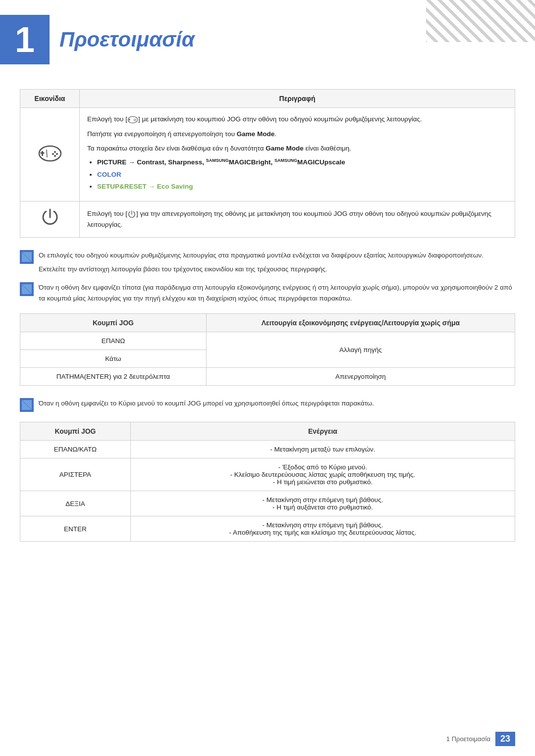 The height and width of the screenshot is (756, 535). What do you see at coordinates (297, 154) in the screenshot?
I see `desc-cell-gamepad: Επιλογή του [] με μετακίνηση του κουμπιο…` at bounding box center [297, 154].